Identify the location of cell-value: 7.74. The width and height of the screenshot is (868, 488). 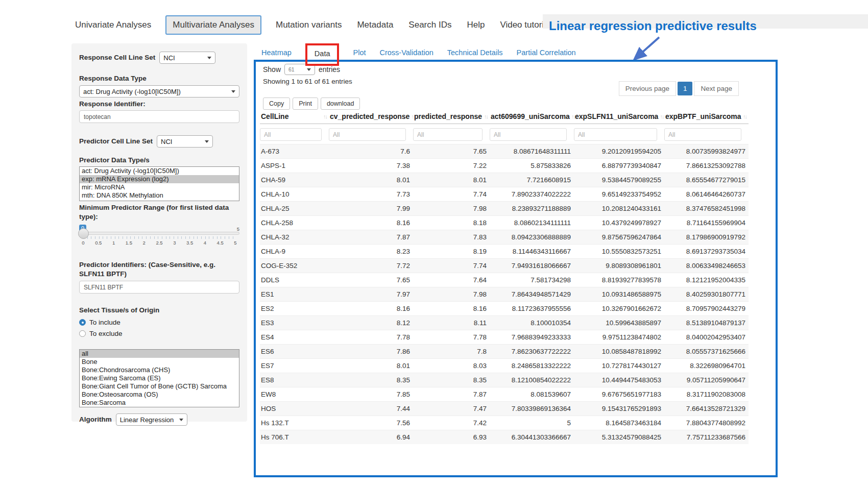
(451, 265).